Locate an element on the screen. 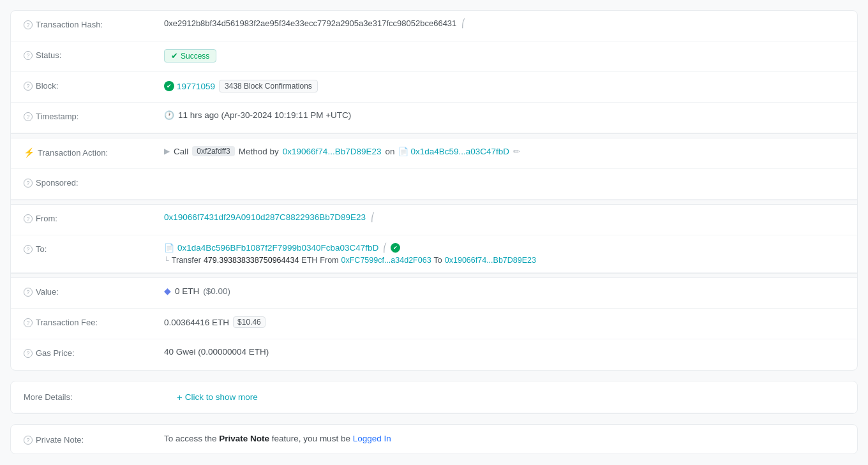 This screenshot has height=465, width=868. gas-price-label: ? Gas Price: is located at coordinates (94, 352).